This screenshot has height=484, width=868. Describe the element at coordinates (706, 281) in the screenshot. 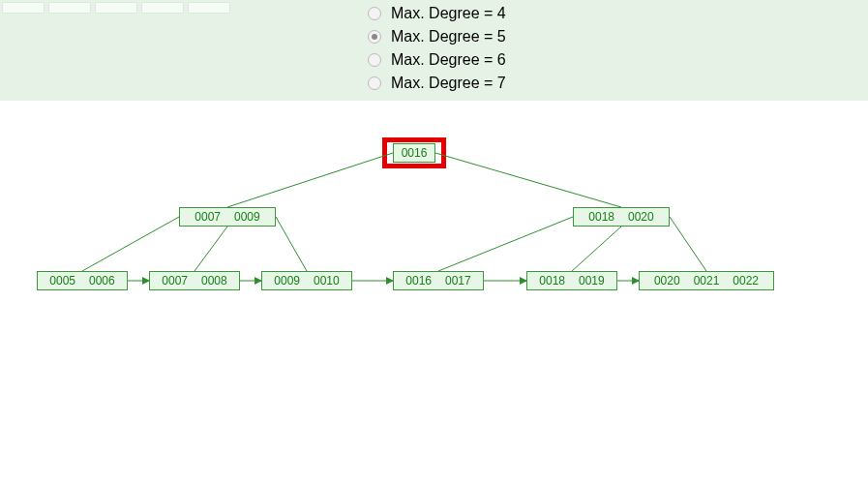

I see `key: 0021` at that location.